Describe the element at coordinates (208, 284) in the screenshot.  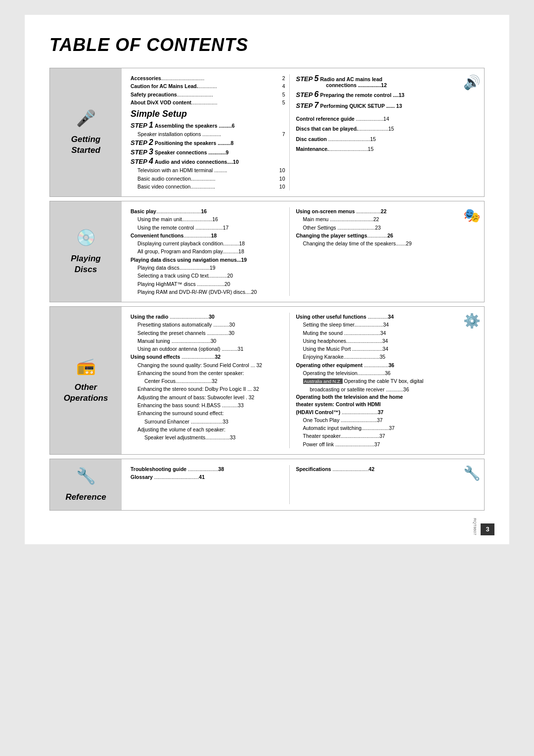
I see `toc-highmat: Playing HighMAT™ discs .................…` at that location.